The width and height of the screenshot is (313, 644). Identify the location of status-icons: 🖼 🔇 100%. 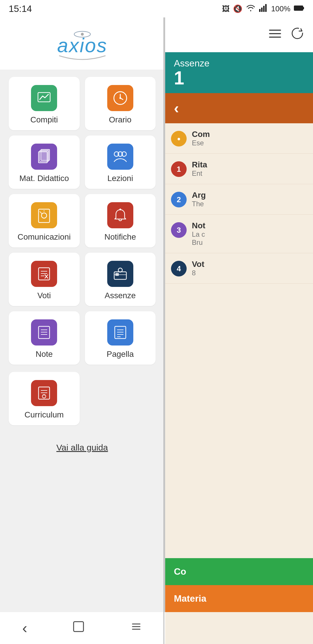
(263, 9).